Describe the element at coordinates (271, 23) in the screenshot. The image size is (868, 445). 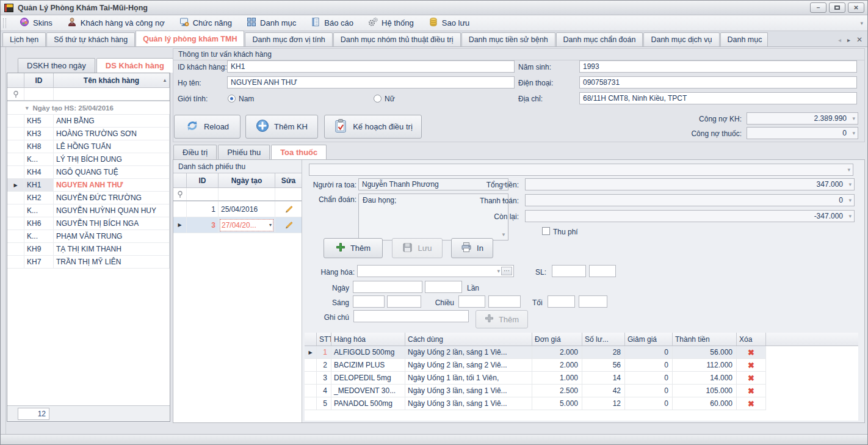
I see `menu-catalog: Danh mục` at that location.